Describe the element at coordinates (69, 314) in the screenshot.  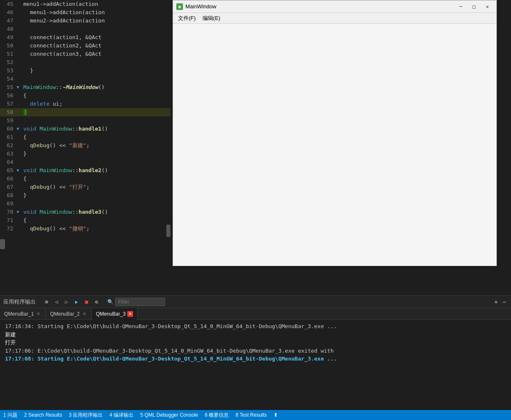
I see `tab-qmenubar-2: QMenuBar_2 ✕` at that location.